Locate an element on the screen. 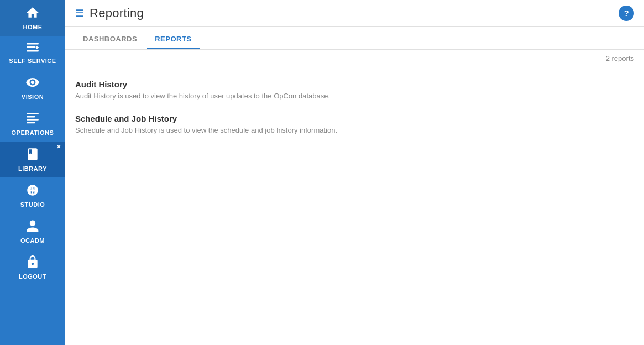 Image resolution: width=644 pixels, height=345 pixels. home-icon is located at coordinates (33, 14).